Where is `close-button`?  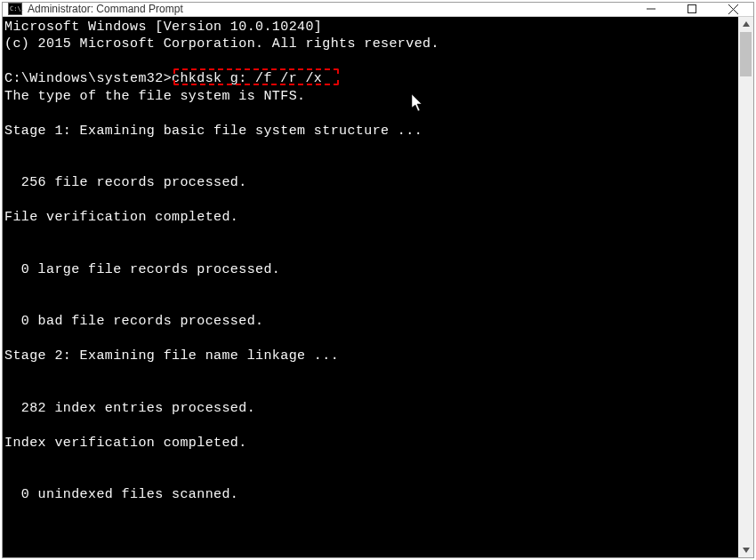
close-button is located at coordinates (733, 9).